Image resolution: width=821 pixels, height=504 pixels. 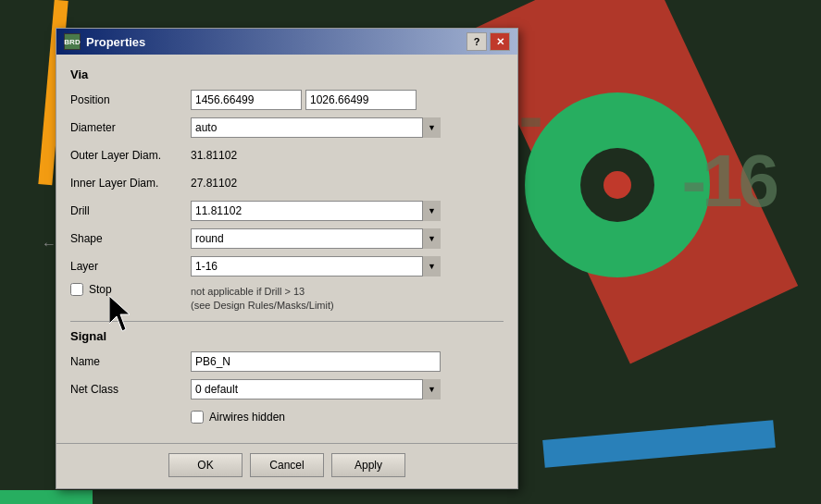 I want to click on dialog-titlebar: BRD Properties ? ✕, so click(x=287, y=42).